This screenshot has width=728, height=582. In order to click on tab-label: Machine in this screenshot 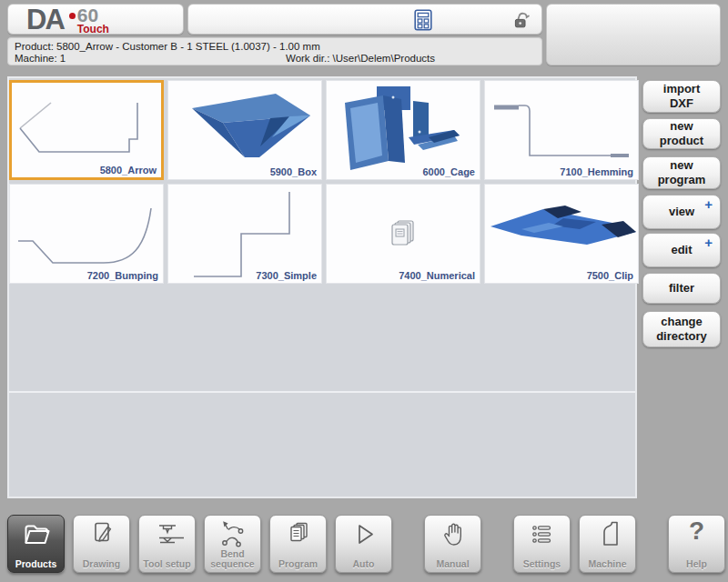, I will do `click(608, 564)`.